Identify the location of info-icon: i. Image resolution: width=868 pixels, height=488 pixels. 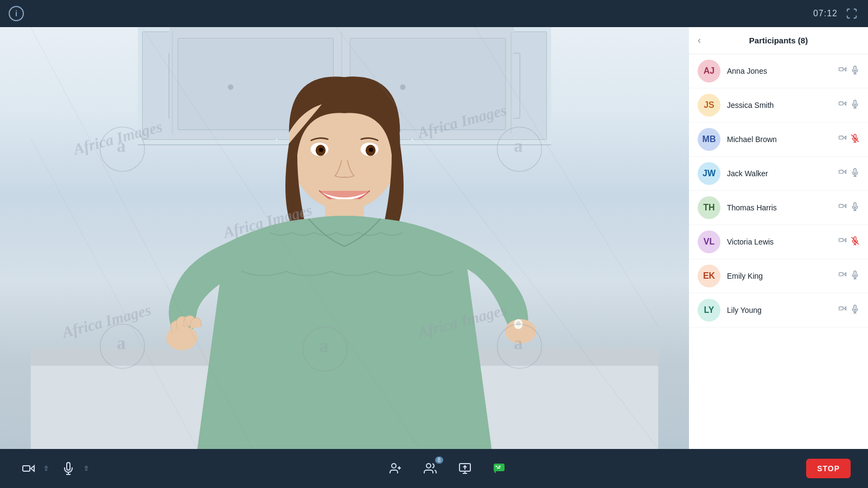
(16, 14).